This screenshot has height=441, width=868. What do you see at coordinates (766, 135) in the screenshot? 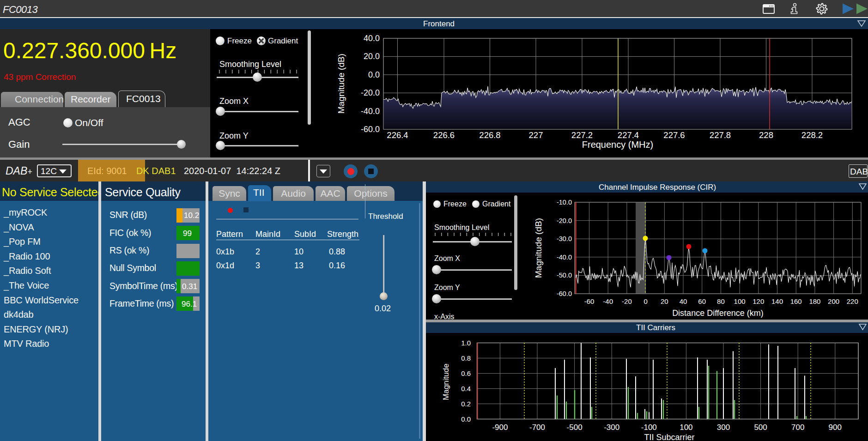
I see `svg-text: 228` at bounding box center [766, 135].